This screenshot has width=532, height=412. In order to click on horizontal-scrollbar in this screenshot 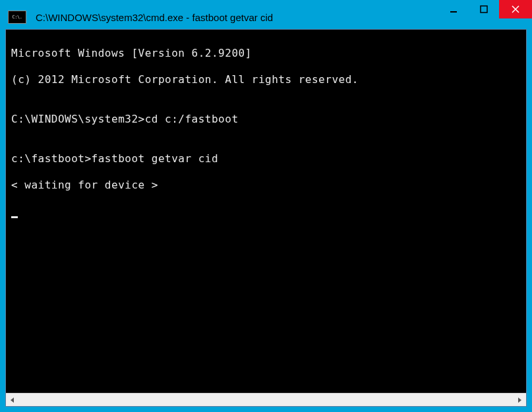, I will do `click(266, 399)`.